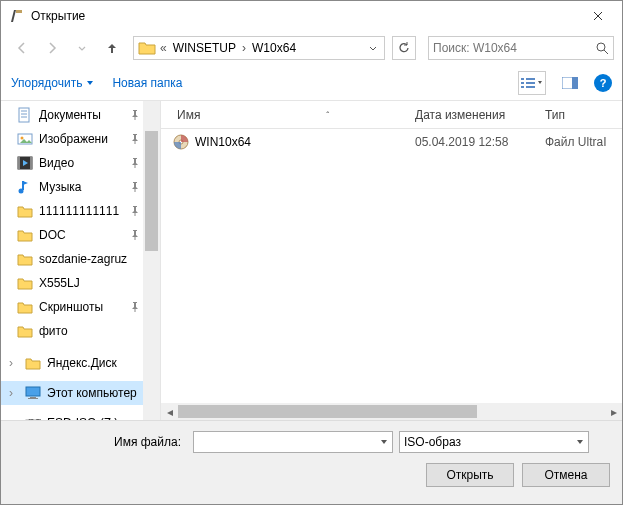 The height and width of the screenshot is (505, 623). Describe the element at coordinates (470, 475) in the screenshot. I see `open-button: Открыть` at that location.